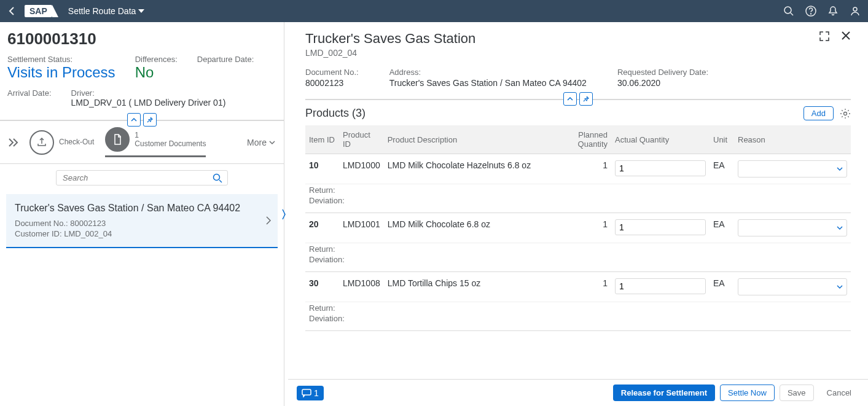 Image resolution: width=868 pixels, height=406 pixels. I want to click on status-value: Visits in Process, so click(61, 72).